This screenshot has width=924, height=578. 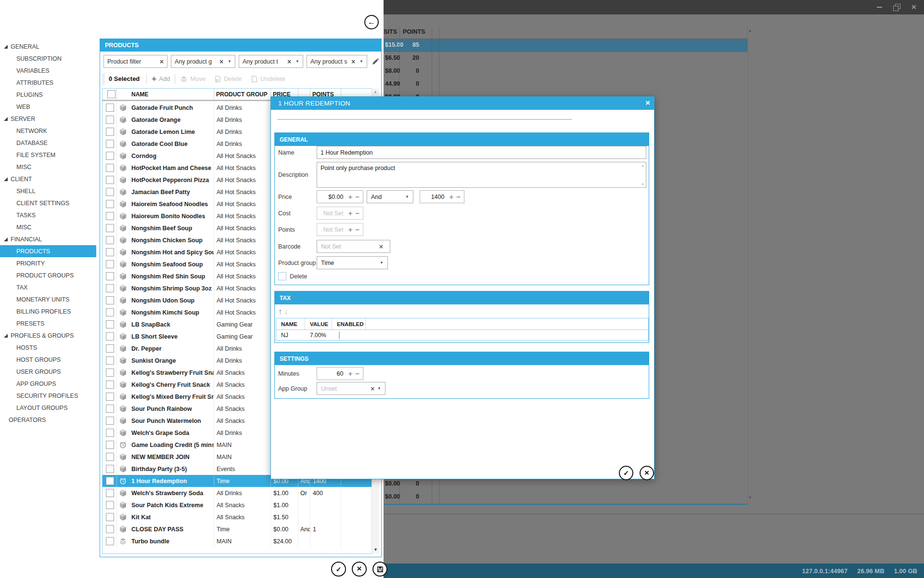 I want to click on product-filter-input: Product filter ×, so click(x=136, y=62).